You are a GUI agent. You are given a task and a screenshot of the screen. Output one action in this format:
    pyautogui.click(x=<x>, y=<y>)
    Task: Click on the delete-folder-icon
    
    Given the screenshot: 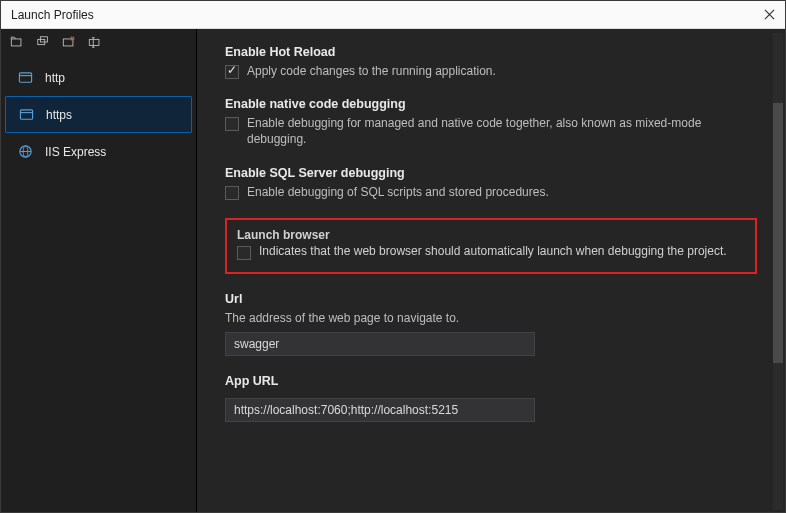 What is the action you would take?
    pyautogui.click(x=69, y=42)
    